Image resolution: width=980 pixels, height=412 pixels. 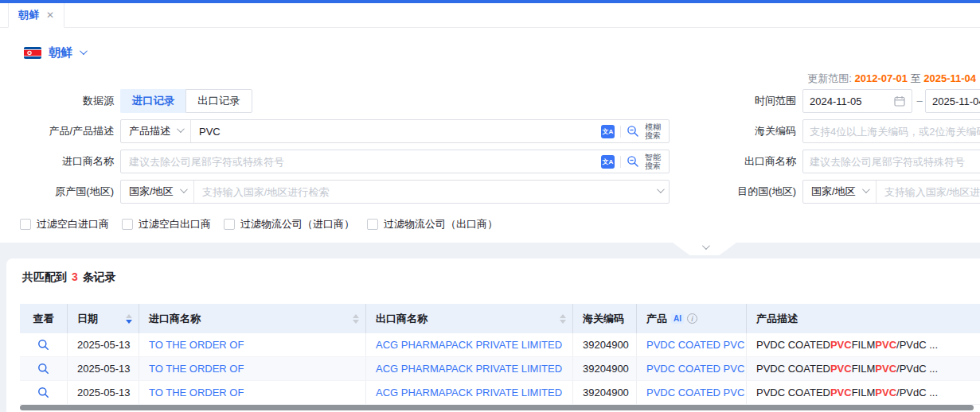 What do you see at coordinates (956, 102) in the screenshot?
I see `date-to-input` at bounding box center [956, 102].